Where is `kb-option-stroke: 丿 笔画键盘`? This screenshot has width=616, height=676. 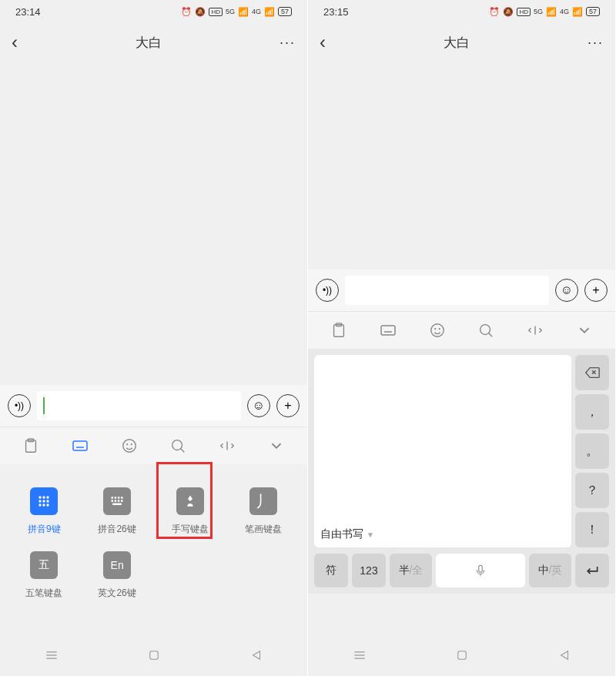
kb-option-stroke: 丿 笔画键盘 is located at coordinates (263, 511).